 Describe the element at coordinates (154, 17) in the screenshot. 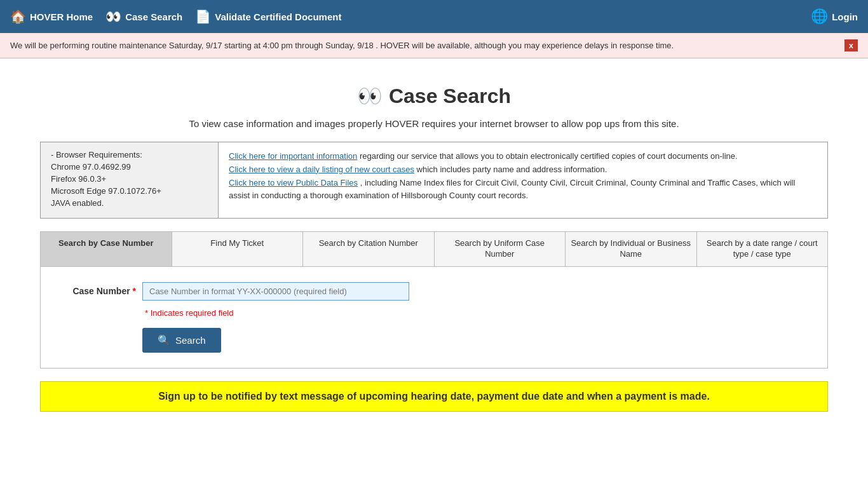

I see `nav-case-search-label: Case Search` at that location.